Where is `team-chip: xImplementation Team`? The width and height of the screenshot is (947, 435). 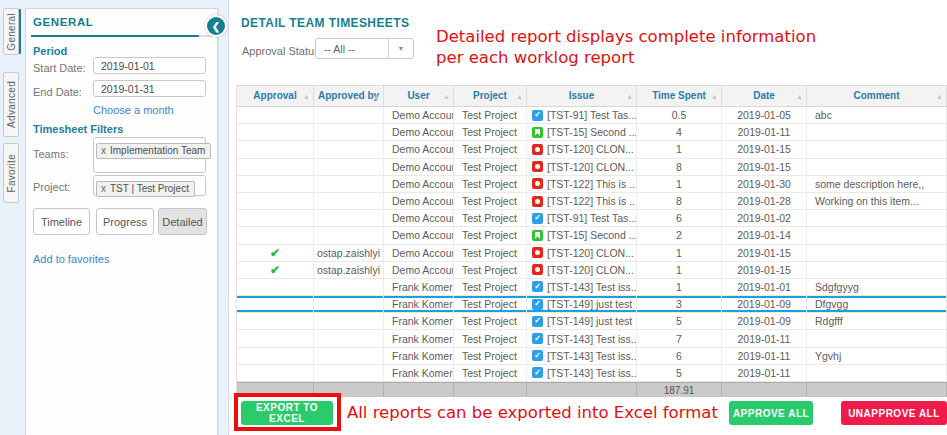
team-chip: xImplementation Team is located at coordinates (154, 151).